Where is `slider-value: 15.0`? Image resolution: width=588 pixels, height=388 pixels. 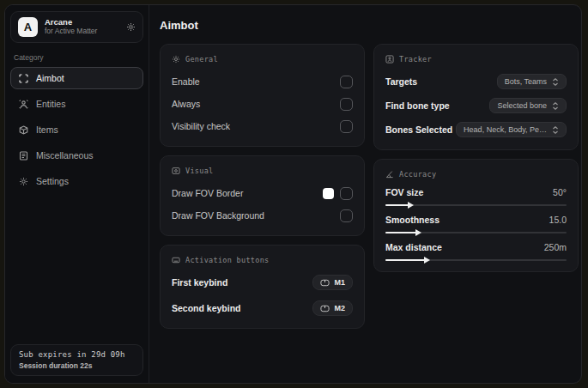 slider-value: 15.0 is located at coordinates (558, 220).